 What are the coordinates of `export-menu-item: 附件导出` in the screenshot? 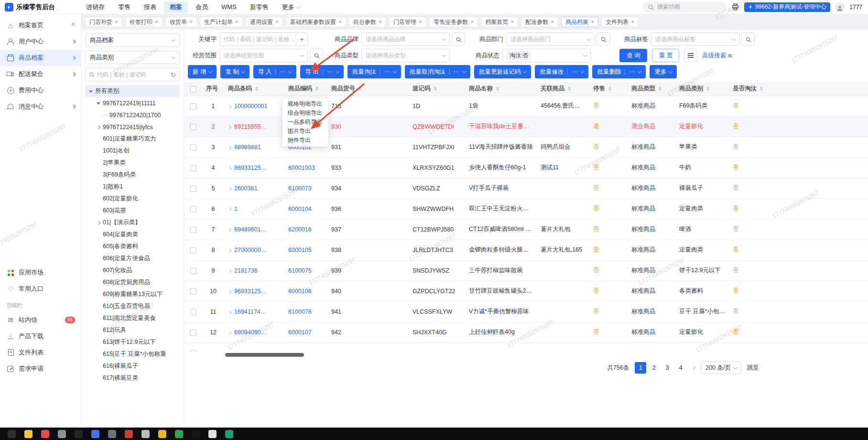 It's located at (305, 141).